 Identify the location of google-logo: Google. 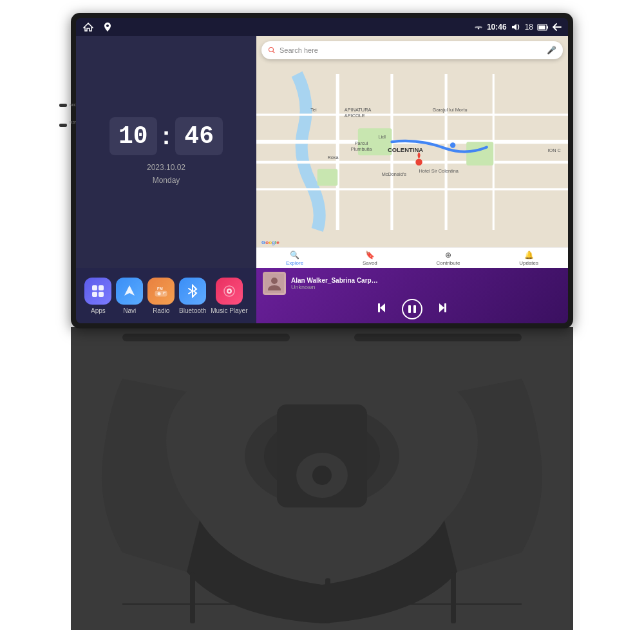
(270, 242).